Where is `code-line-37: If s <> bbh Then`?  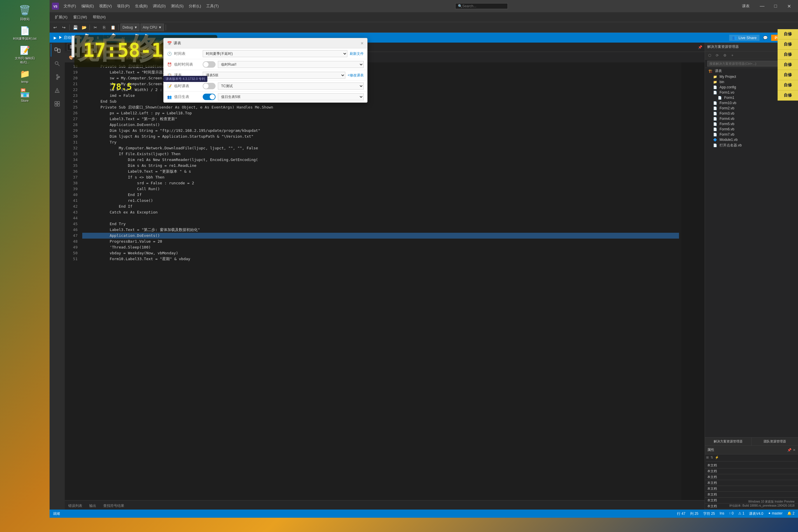 code-line-37: If s <> bbh Then is located at coordinates (381, 177).